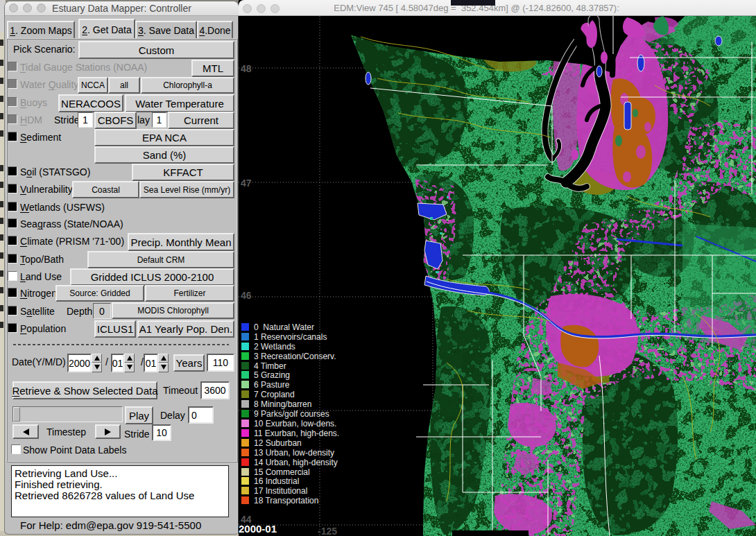 Image resolution: width=756 pixels, height=536 pixels. Describe the element at coordinates (290, 337) in the screenshot. I see `svg-text: 1 Reservoirs/canals` at that location.